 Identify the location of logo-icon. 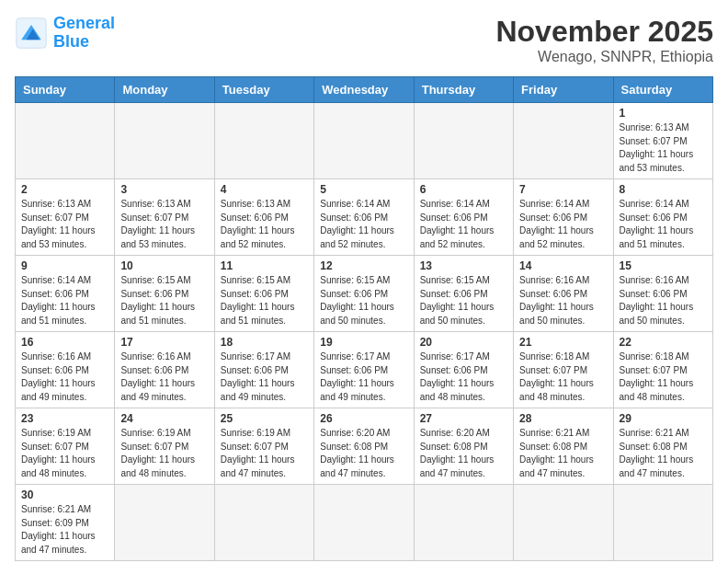
(31, 33).